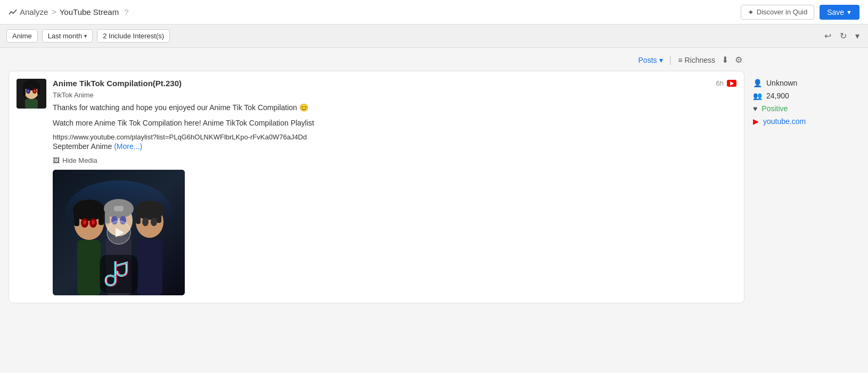 The width and height of the screenshot is (868, 373). Describe the element at coordinates (739, 60) in the screenshot. I see `settings-button: ⚙` at that location.